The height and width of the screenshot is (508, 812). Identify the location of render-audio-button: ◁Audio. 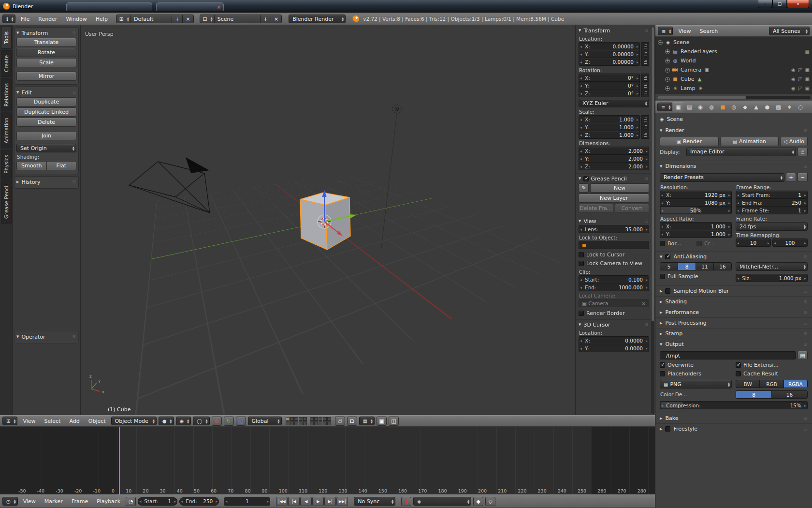
(794, 141).